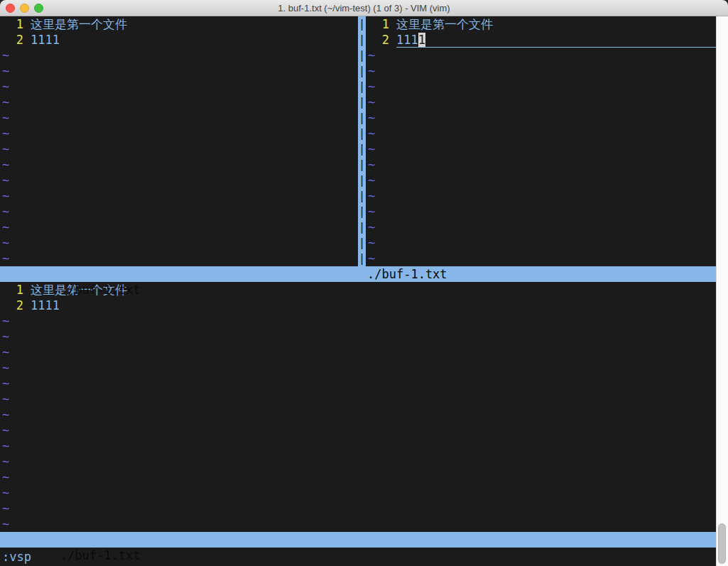  I want to click on statusline-filename: ./buf-1.txt, so click(99, 555).